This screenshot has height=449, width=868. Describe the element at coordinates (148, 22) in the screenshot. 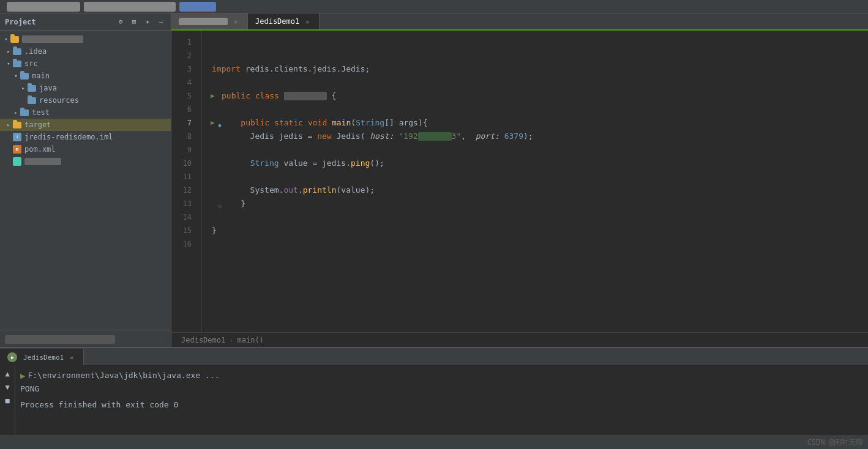

I see `sidebar-gear-icon: ✦` at that location.